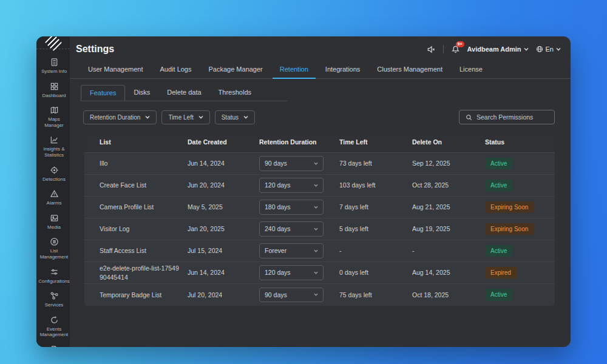 This screenshot has height=364, width=607. I want to click on grid-icon, so click(55, 86).